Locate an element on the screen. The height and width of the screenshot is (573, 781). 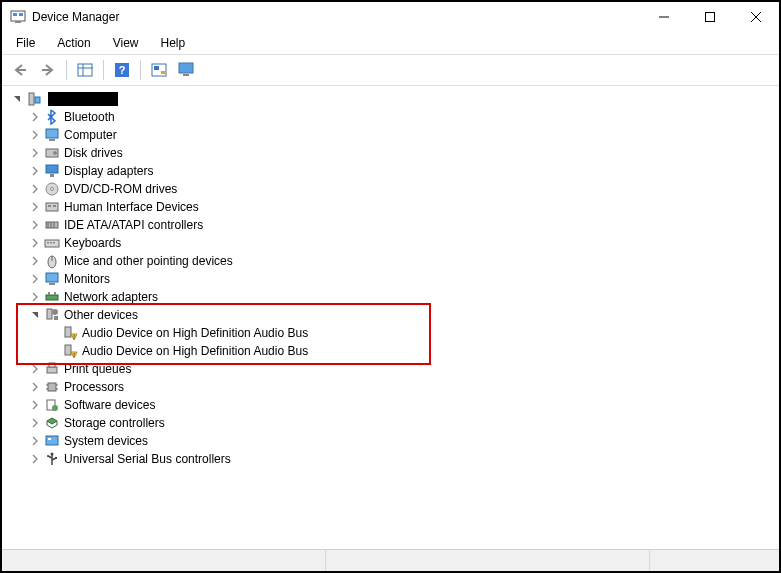
back-button is located at coordinates (20, 70).